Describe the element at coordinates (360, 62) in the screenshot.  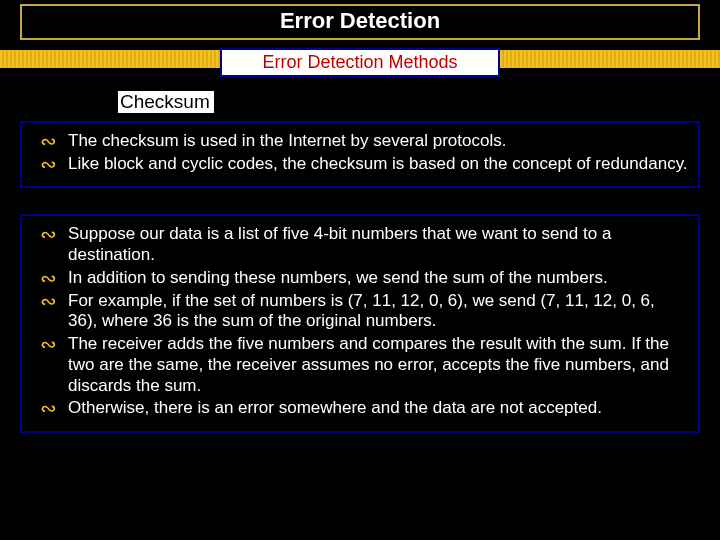
I see `slide-subtitle: Error Detection Methods` at that location.